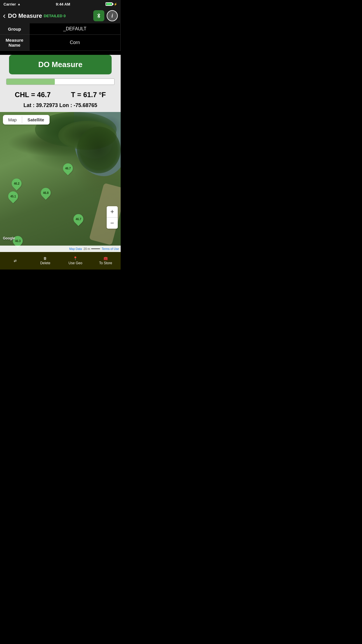 The height and width of the screenshot is (644, 362). What do you see at coordinates (76, 249) in the screenshot?
I see `map-data-link: Map Data` at bounding box center [76, 249].